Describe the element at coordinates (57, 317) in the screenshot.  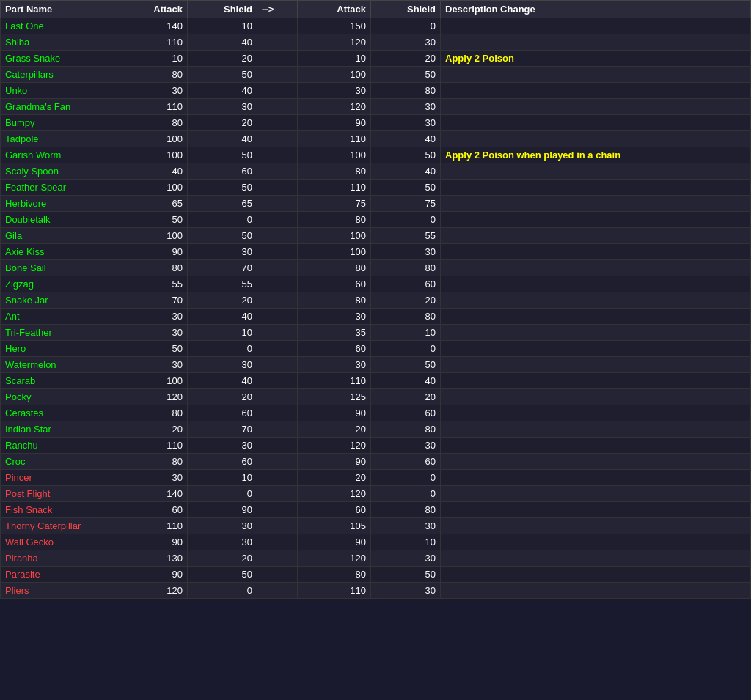
I see `cell-part-name: Ant` at that location.